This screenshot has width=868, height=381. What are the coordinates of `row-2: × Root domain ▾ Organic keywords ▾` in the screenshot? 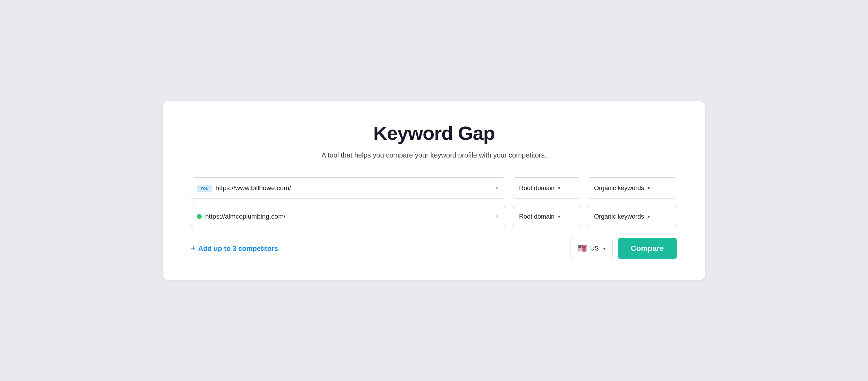 It's located at (434, 217).